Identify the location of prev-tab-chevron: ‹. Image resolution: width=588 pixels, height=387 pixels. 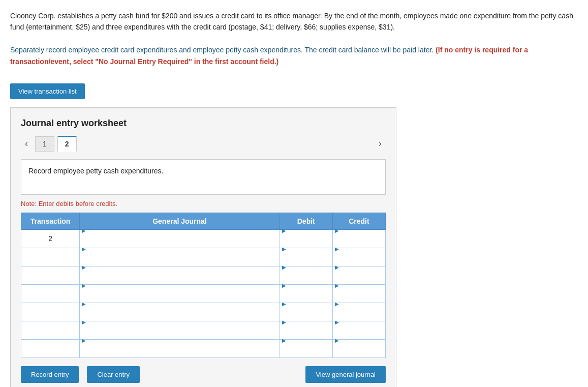
(26, 143).